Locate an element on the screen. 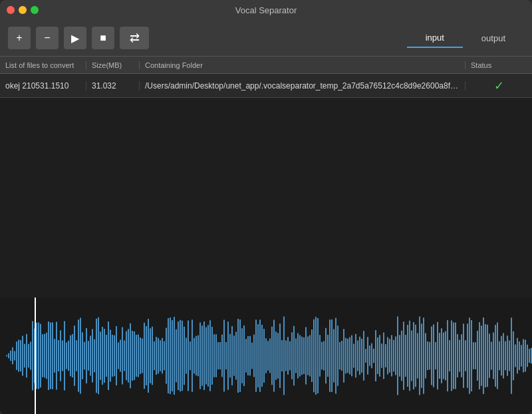 The image size is (532, 414). col-header-folder: Containing Folder is located at coordinates (303, 65).